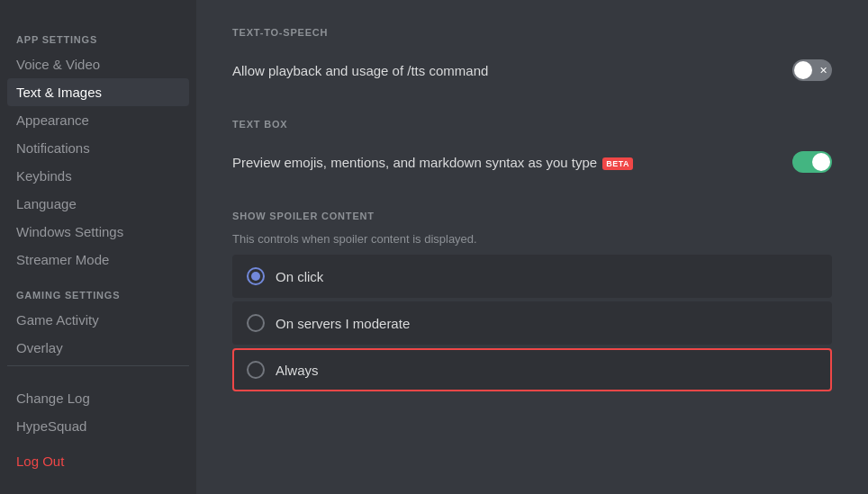 This screenshot has height=494, width=868. I want to click on sidebar-divider, so click(98, 365).